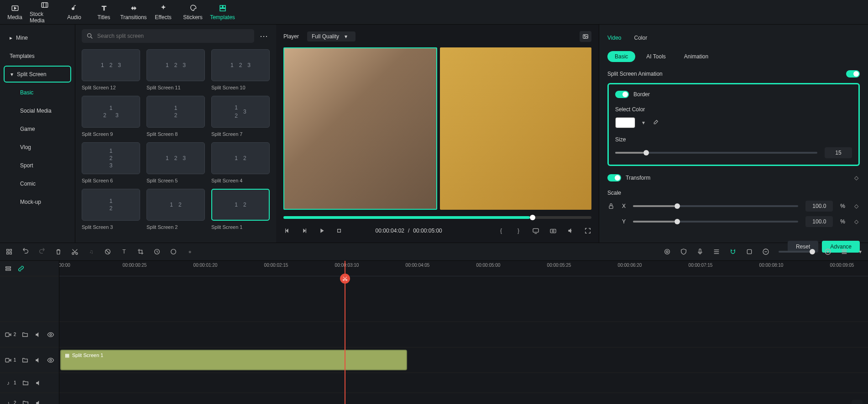 The width and height of the screenshot is (868, 404). What do you see at coordinates (716, 222) in the screenshot?
I see `scale-y-slider` at bounding box center [716, 222].